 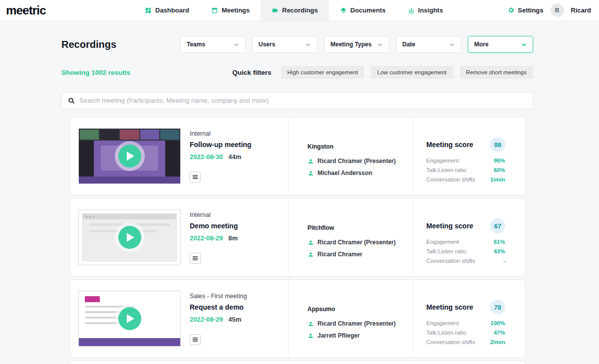 What do you see at coordinates (498, 226) in the screenshot?
I see `meeting-score-badge: 67` at bounding box center [498, 226].